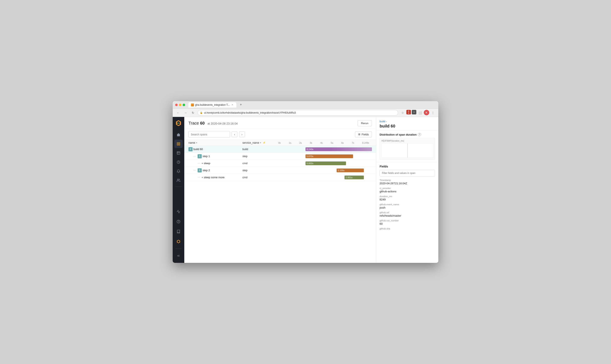 This screenshot has height=364, width=611. Describe the element at coordinates (202, 163) in the screenshot. I see `span-dot` at that location.